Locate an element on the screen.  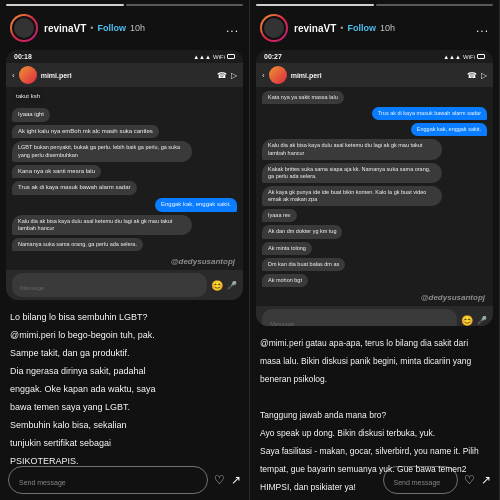
msg-label-left: takut ksh is located at coordinates (28, 97).